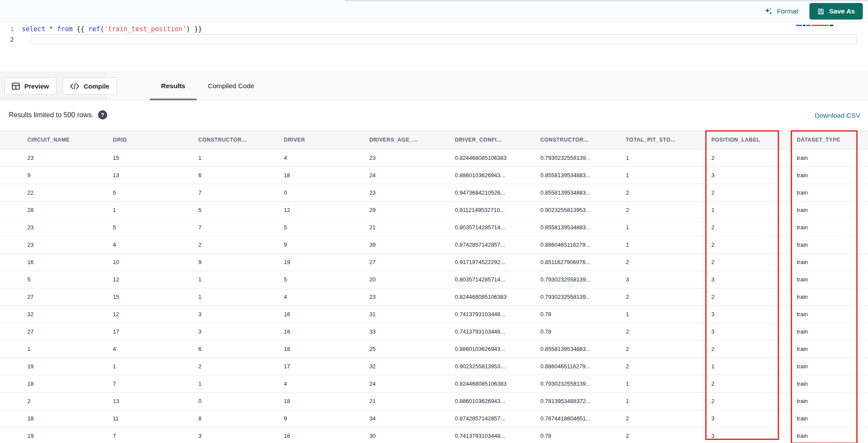  Describe the element at coordinates (207, 86) in the screenshot. I see `results-tabs: Results Compiled Code` at that location.